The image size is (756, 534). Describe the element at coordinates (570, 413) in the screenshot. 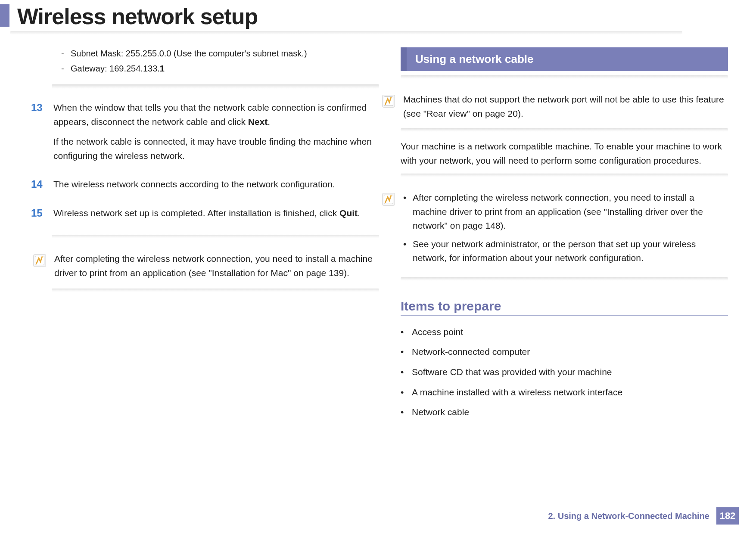

I see `item-text: Network cable` at that location.